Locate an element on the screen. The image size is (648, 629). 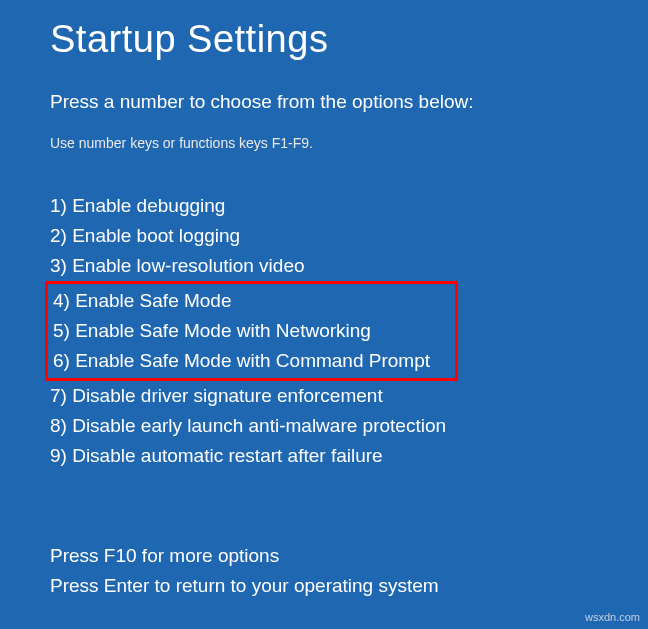
return-text: Press Enter to return to your operating … is located at coordinates (324, 586).